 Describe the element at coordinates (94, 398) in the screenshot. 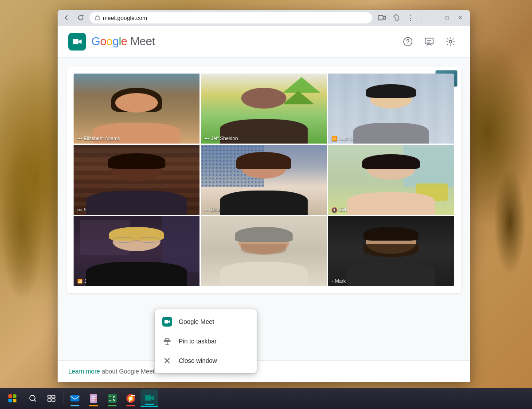

I see `taskbar-journal-icon` at that location.